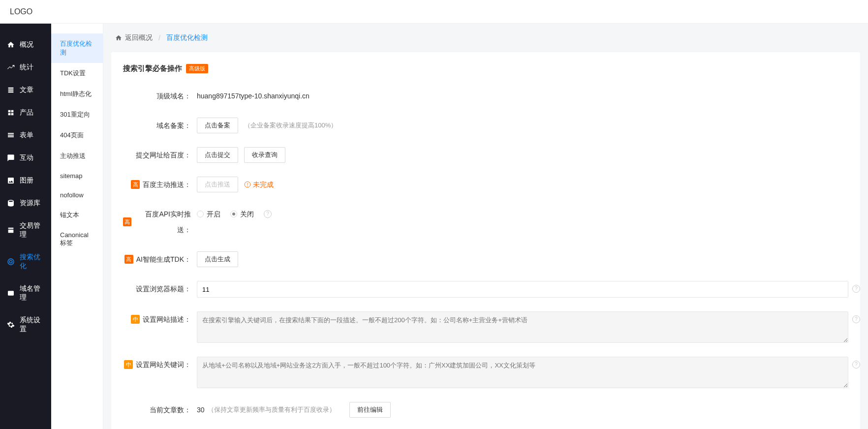 Image resolution: width=868 pixels, height=429 pixels. Describe the element at coordinates (77, 135) in the screenshot. I see `sub-404: 404页面` at that location.